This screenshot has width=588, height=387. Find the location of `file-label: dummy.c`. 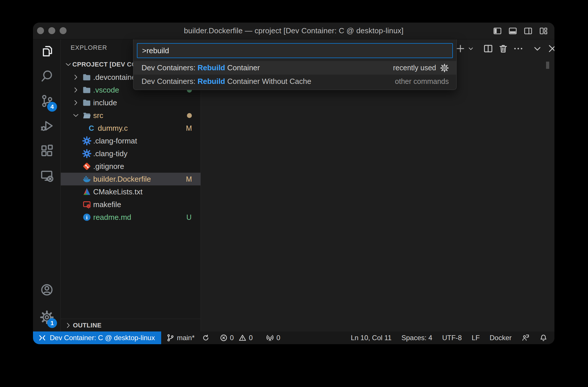

file-label: dummy.c is located at coordinates (113, 128).